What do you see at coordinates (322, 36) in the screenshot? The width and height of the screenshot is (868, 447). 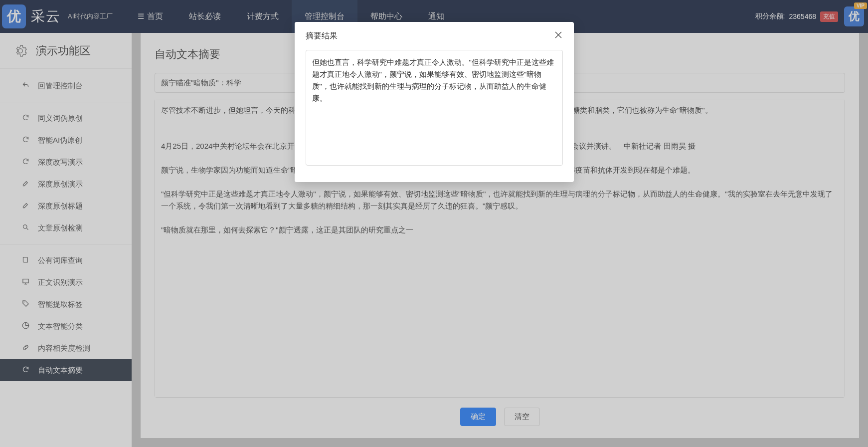 I see `modal-title: 摘要结果` at bounding box center [322, 36].